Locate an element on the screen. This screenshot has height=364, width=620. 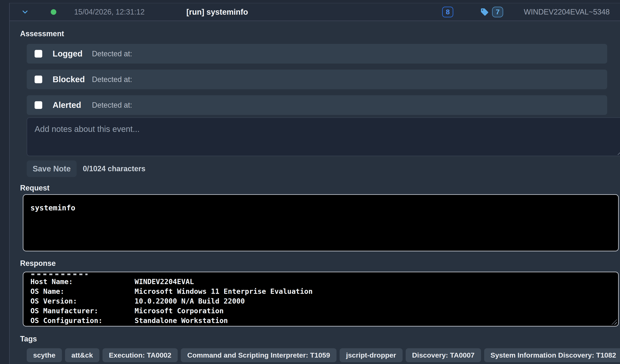
response-line-key: OS Version: is located at coordinates (83, 301).